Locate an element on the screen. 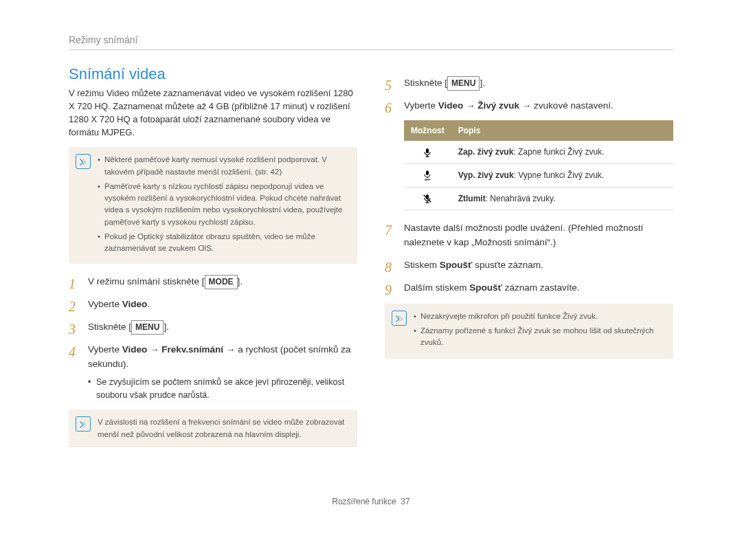 The height and width of the screenshot is (560, 742). step-1: V režimu snímání stiskněte [MODE]. is located at coordinates (213, 282).